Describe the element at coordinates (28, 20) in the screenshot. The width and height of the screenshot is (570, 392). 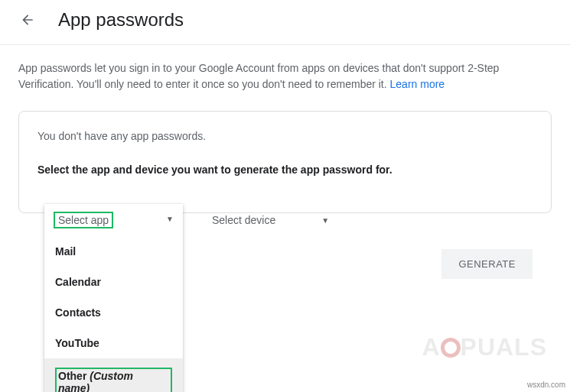
I see `arrow-left-icon` at that location.